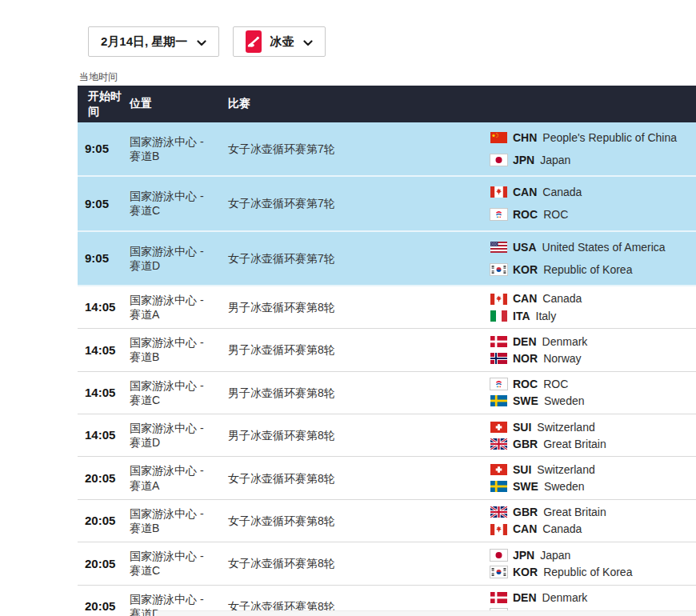 This screenshot has height=616, width=696. I want to click on sport-filter-dropdown: 冰壶, so click(279, 42).